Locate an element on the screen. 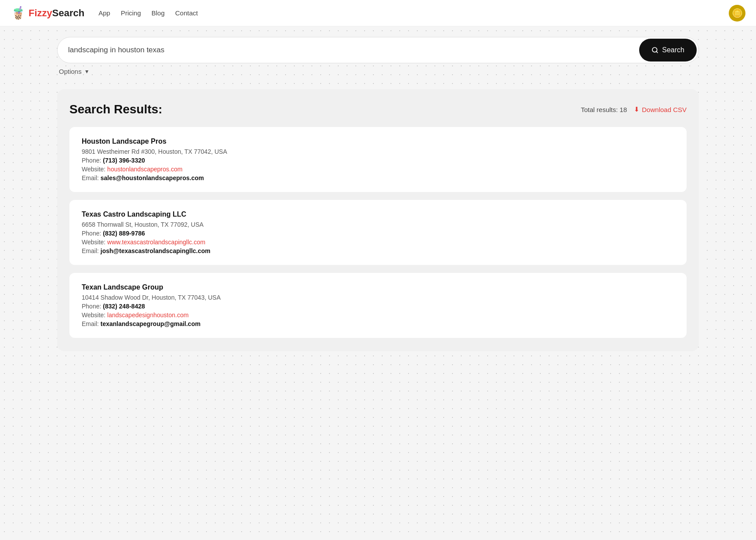  nav-link-blog: Blog is located at coordinates (158, 13).